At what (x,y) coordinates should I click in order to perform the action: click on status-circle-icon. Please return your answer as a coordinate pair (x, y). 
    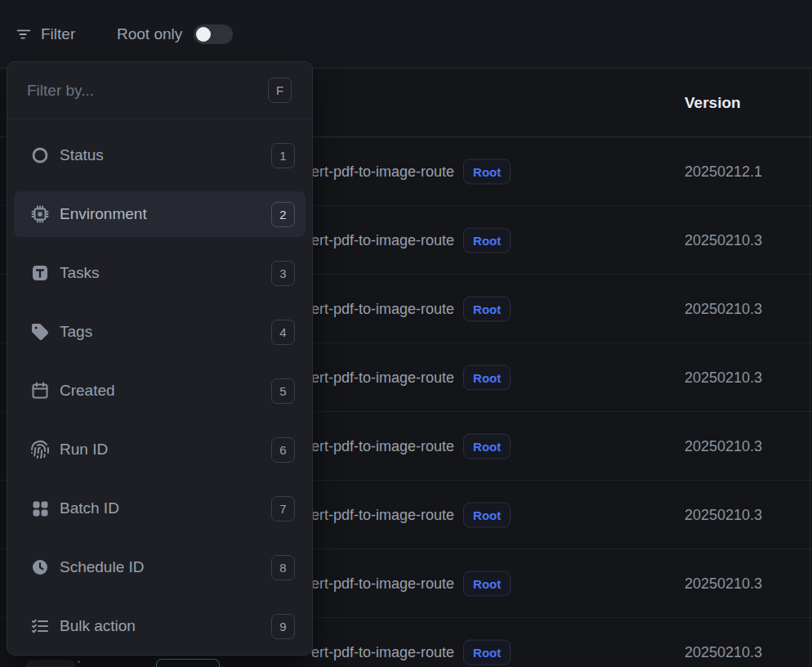
    Looking at the image, I should click on (40, 155).